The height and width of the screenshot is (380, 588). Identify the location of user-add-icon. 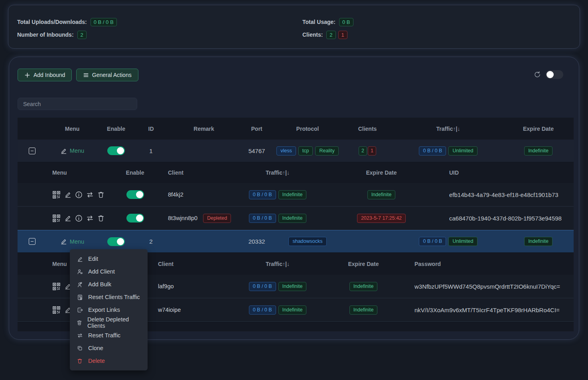
(80, 272).